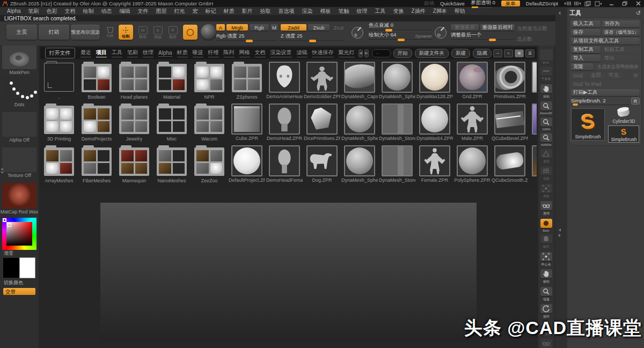 The width and height of the screenshot is (644, 348). Describe the element at coordinates (198, 53) in the screenshot. I see `lightbox-tab: 噪波` at that location.